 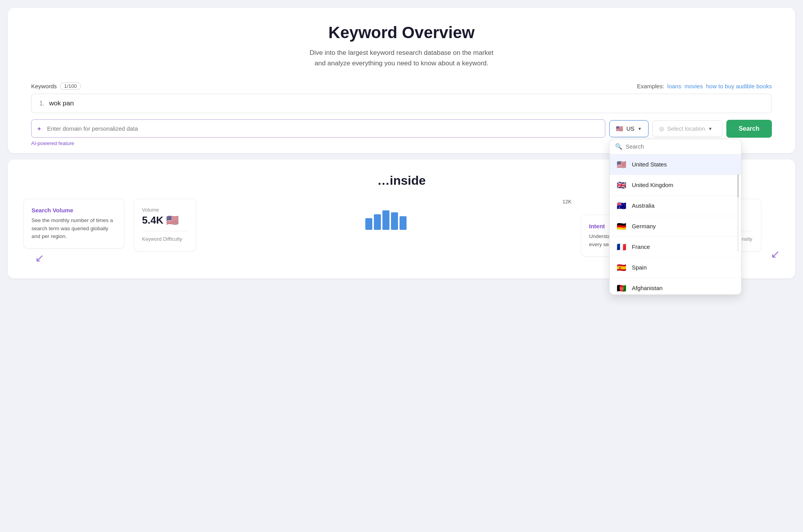 I want to click on scroll-track, so click(x=738, y=213).